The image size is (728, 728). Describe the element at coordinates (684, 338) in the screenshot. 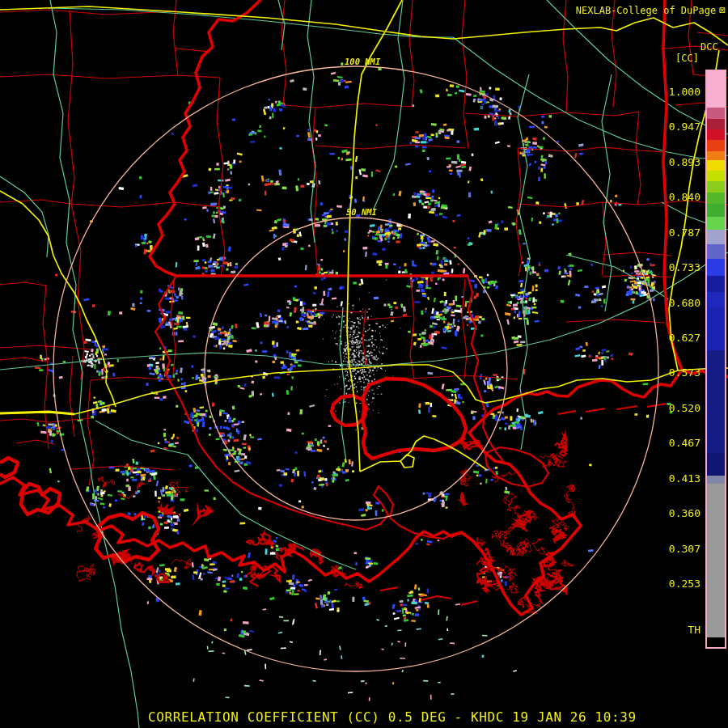

I see `scale-tick-label: 0.627` at that location.